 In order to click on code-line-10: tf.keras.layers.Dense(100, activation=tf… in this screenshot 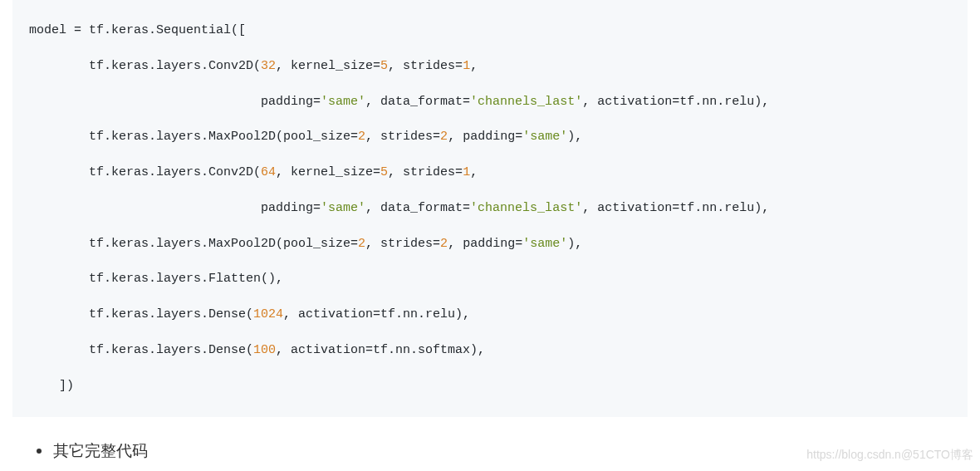, I will do `click(257, 351)`.